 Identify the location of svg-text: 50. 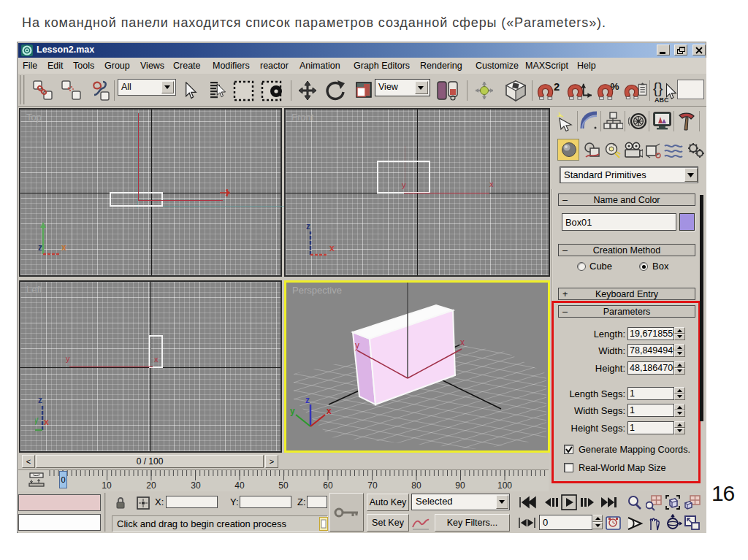
(283, 486).